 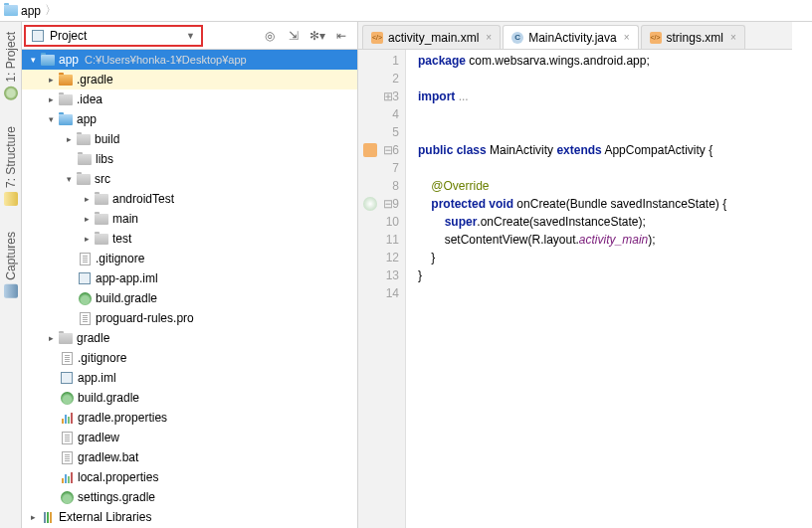 What do you see at coordinates (11, 264) in the screenshot?
I see `rail-captures: Captures` at bounding box center [11, 264].